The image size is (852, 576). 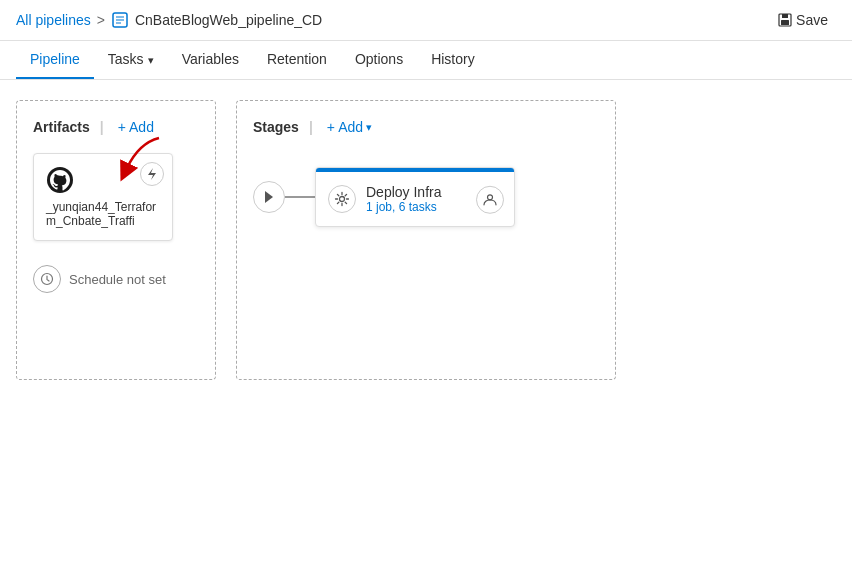 I want to click on stage-card: Deploy Infra 1 job, 6 tasks, so click(x=415, y=197).